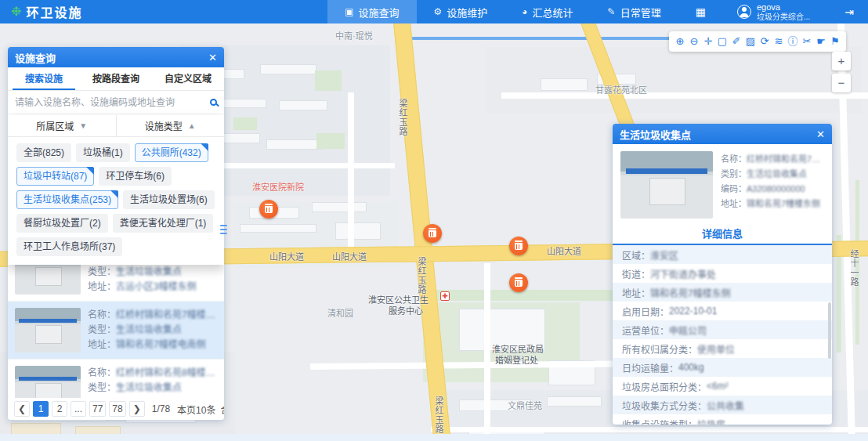 The image size is (868, 441). What do you see at coordinates (213, 102) in the screenshot?
I see `search-icon` at bounding box center [213, 102].